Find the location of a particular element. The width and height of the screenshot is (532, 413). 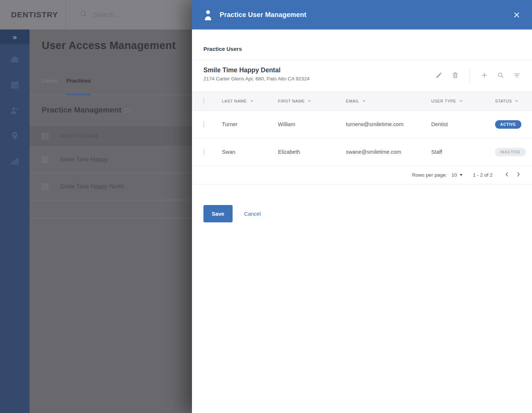

column-last-name: LAST NAME is located at coordinates (250, 101).